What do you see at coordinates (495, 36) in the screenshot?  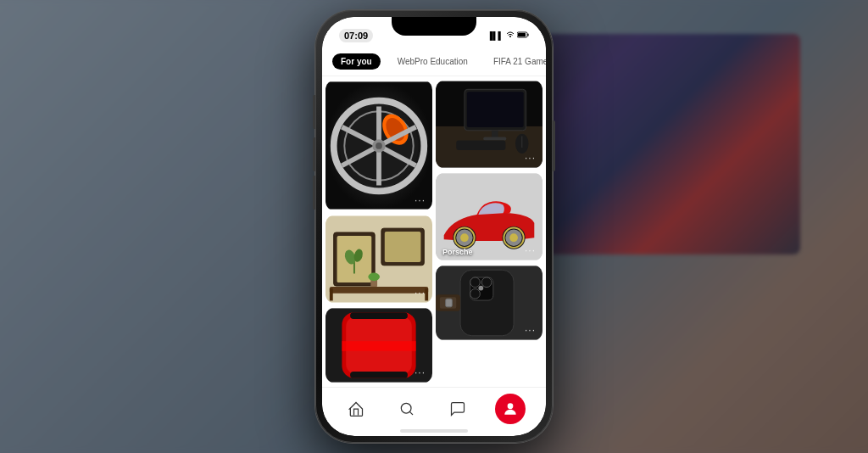 I see `signal-icon: ▐▌▌` at bounding box center [495, 36].